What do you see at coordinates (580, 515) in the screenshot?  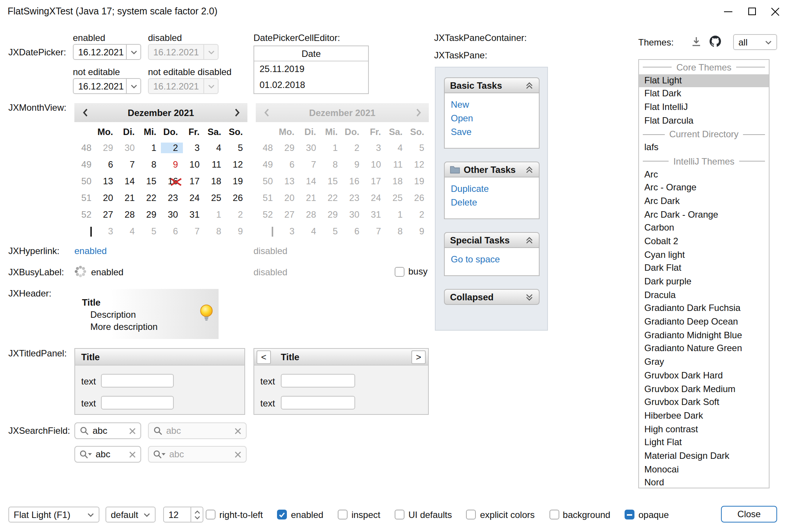 I see `checkbox-background: background` at bounding box center [580, 515].